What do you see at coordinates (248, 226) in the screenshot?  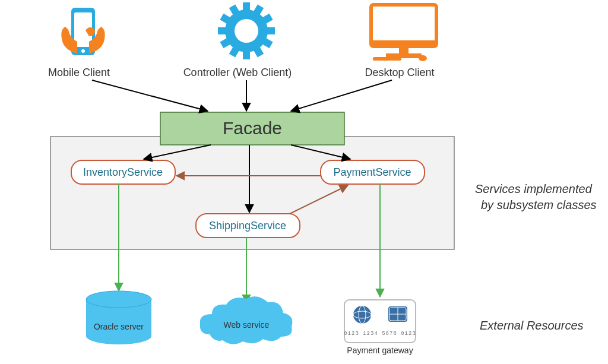 I see `shipping-service-label: ShippingService` at bounding box center [248, 226].